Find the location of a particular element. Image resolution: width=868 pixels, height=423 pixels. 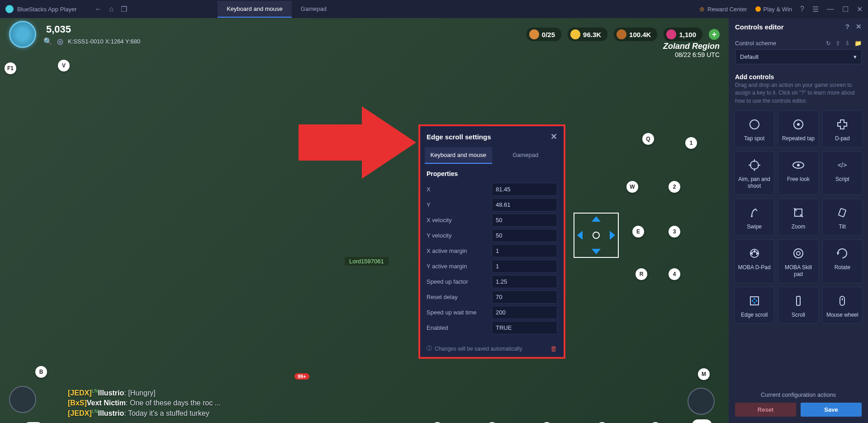

delete-control-button: 🗑 is located at coordinates (554, 348).